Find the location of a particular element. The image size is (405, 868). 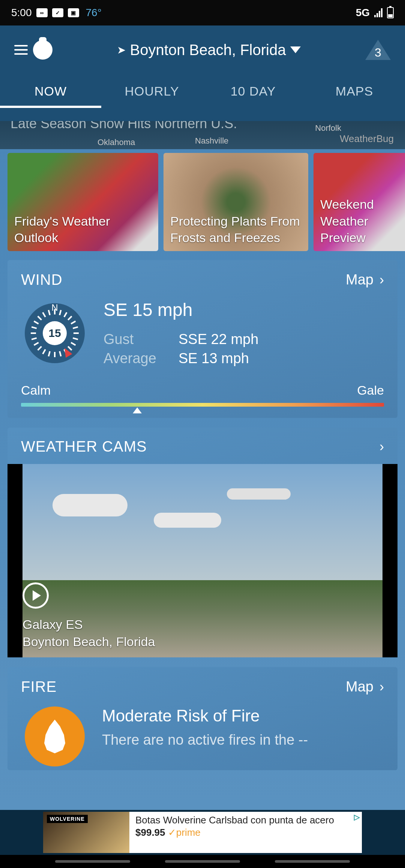

ad-brand: WOLVERINE is located at coordinates (68, 819).